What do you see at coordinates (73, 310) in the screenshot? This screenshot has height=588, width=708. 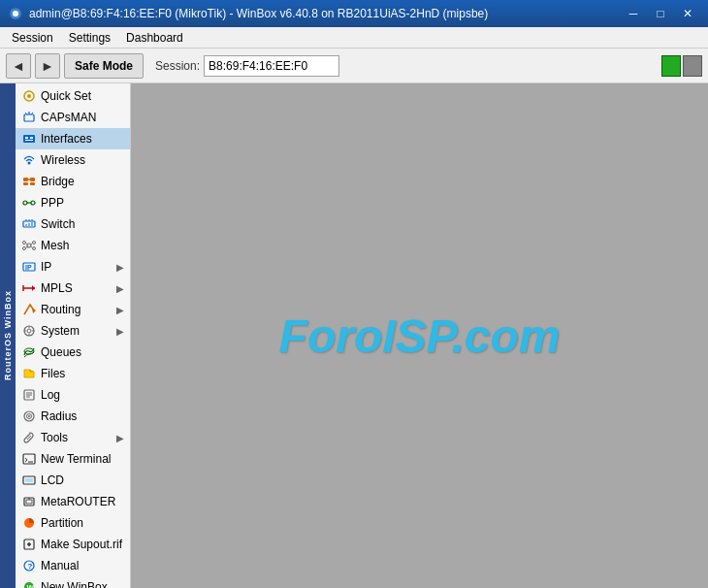 I see `sidebar-item-routing: Routing ▶` at bounding box center [73, 310].